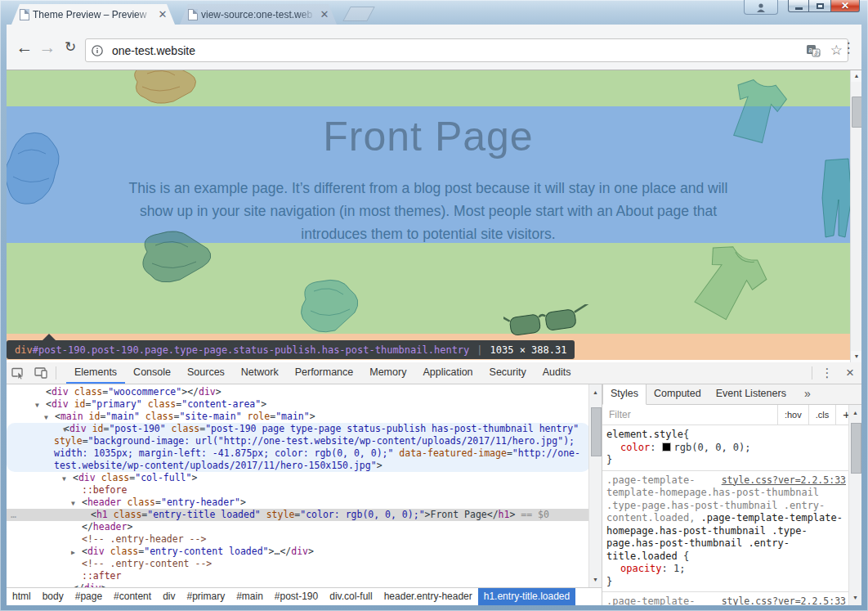  I want to click on breadcrumb-item: div, so click(168, 597).